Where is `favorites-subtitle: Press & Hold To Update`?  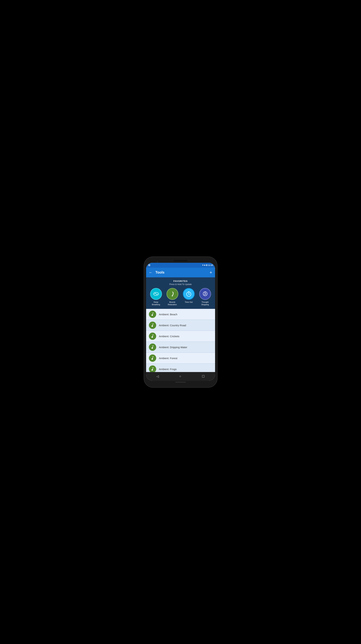
favorites-subtitle: Press & Hold To Update is located at coordinates (181, 284).